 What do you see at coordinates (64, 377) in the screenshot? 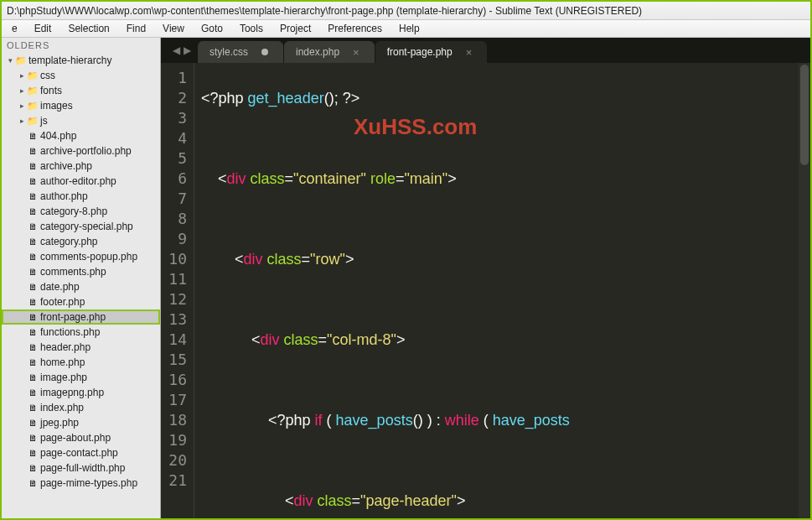
I see `tree-label: image.php` at bounding box center [64, 377].